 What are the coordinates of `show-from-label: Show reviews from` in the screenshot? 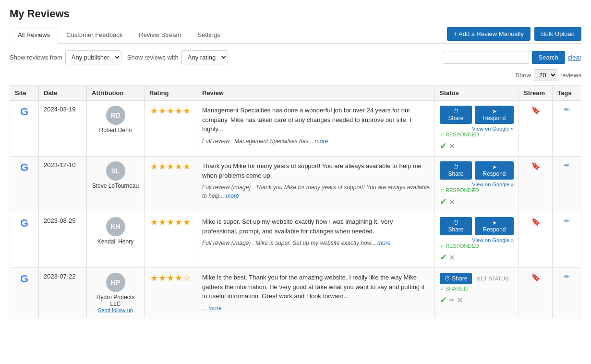 It's located at (36, 58).